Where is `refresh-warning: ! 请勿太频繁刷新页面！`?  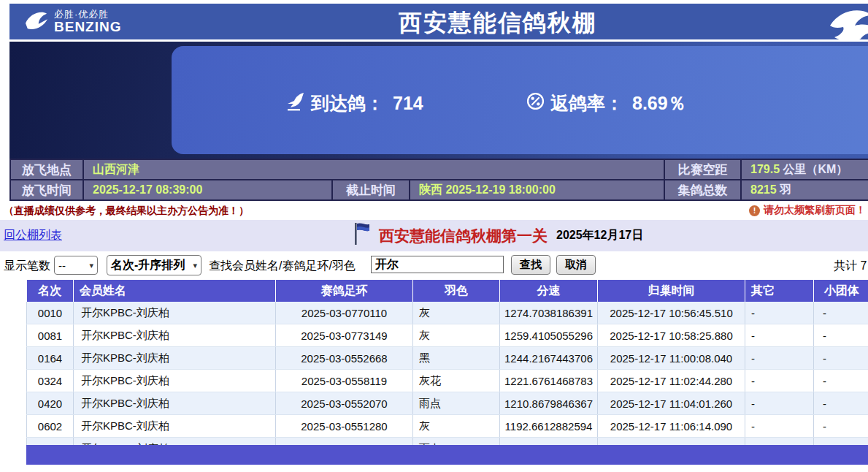 refresh-warning: ! 请勿太频繁刷新页面！ is located at coordinates (807, 210).